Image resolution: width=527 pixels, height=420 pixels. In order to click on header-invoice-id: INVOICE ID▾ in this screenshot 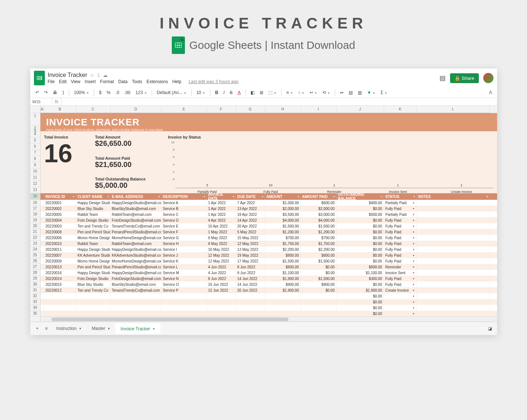, I will do `click(60, 197)`.